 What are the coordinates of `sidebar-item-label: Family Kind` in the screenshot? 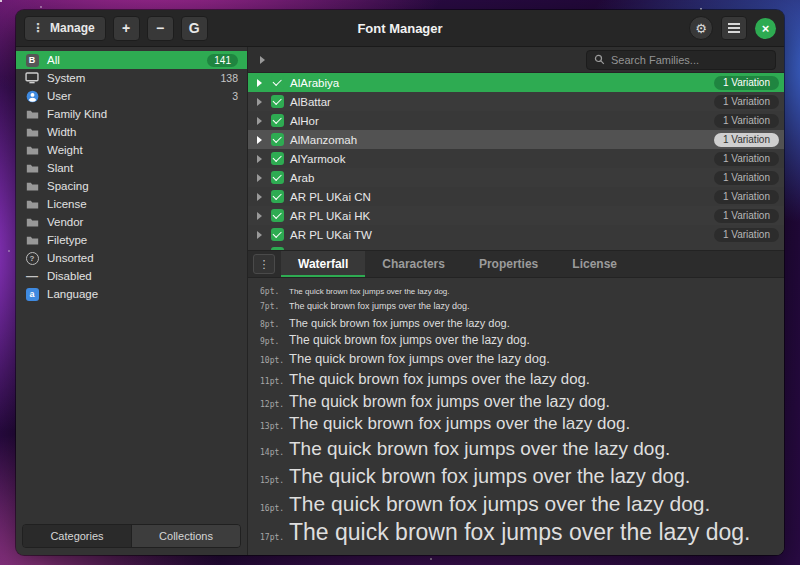 It's located at (77, 114).